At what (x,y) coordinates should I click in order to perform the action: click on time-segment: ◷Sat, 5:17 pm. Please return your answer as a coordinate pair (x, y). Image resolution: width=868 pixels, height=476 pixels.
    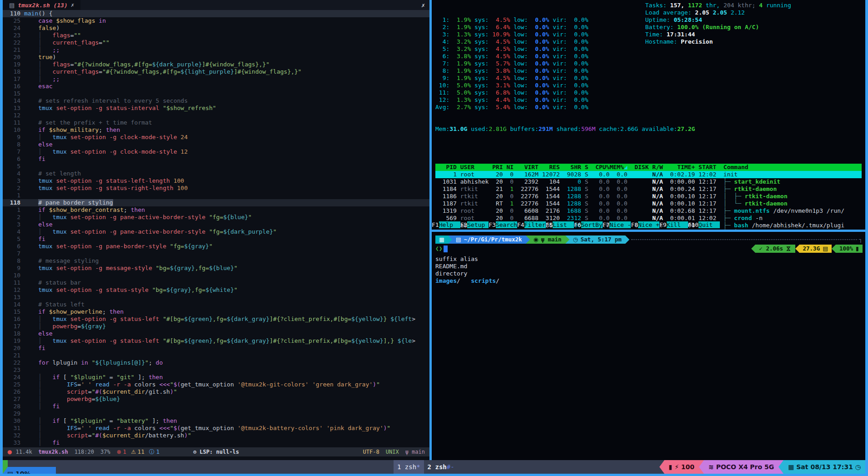
    Looking at the image, I should click on (597, 240).